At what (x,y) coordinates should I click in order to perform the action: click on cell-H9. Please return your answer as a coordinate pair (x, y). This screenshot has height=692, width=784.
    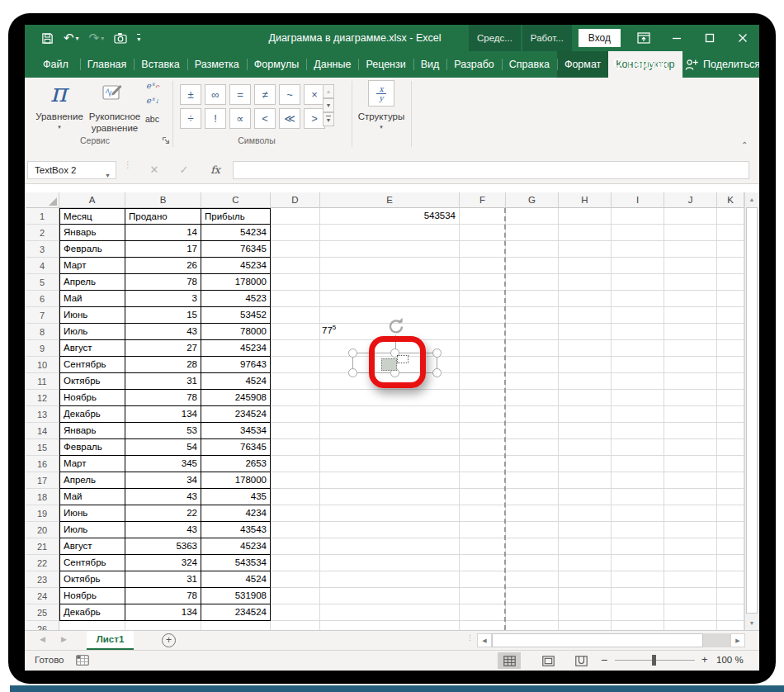
    Looking at the image, I should click on (585, 348).